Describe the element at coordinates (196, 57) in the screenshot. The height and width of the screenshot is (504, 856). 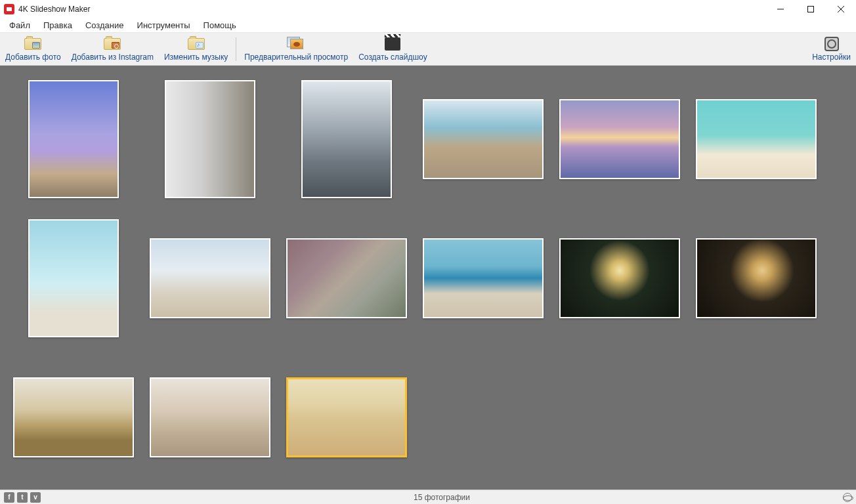
I see `change-music-label: Изменить музыку` at that location.